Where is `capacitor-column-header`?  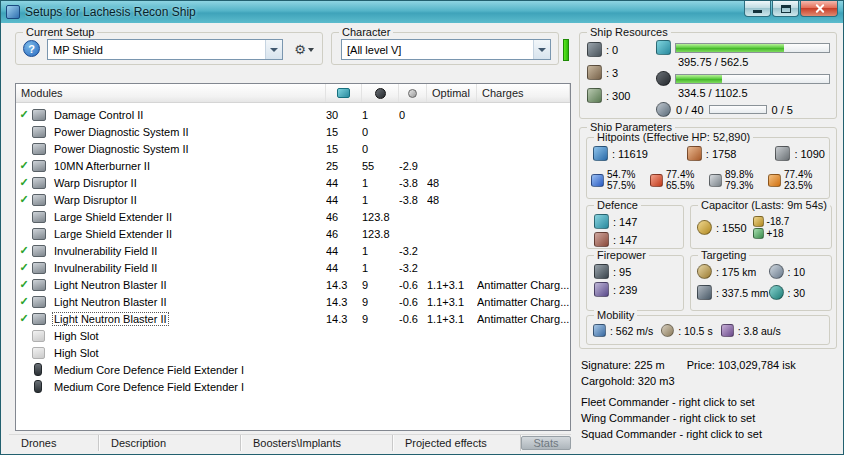 capacitor-column-header is located at coordinates (413, 93).